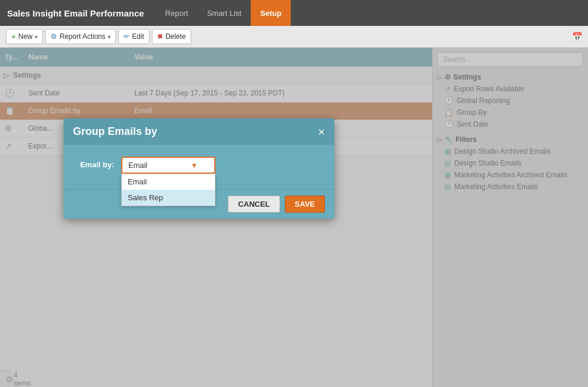 Image resolution: width=588 pixels, height=387 pixels. I want to click on tab-smartlist: Smart List, so click(225, 13).